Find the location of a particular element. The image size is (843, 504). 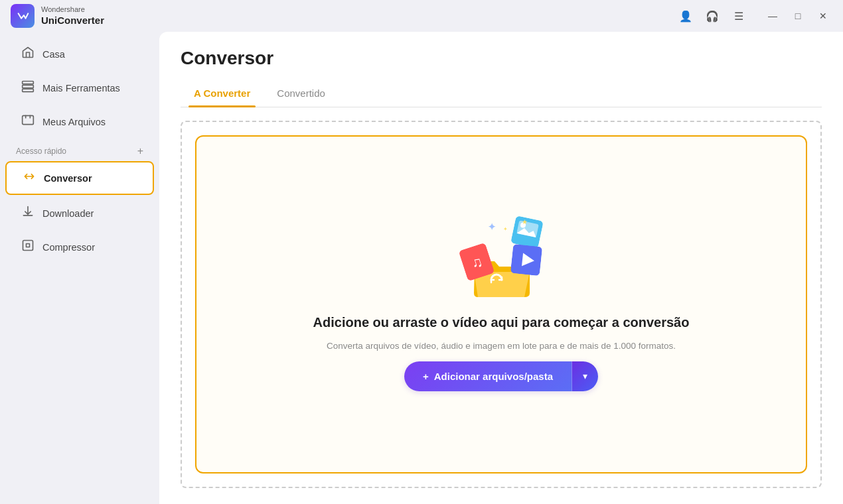

home-icon is located at coordinates (28, 54).